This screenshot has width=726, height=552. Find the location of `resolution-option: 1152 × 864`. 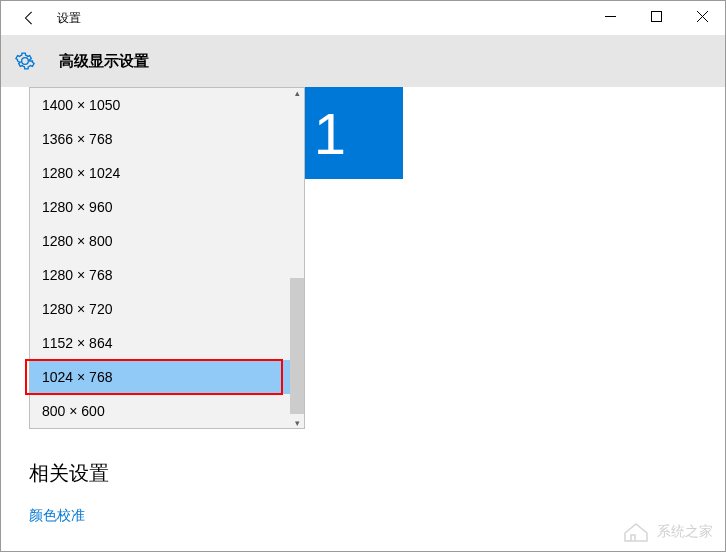

resolution-option: 1152 × 864 is located at coordinates (167, 343).